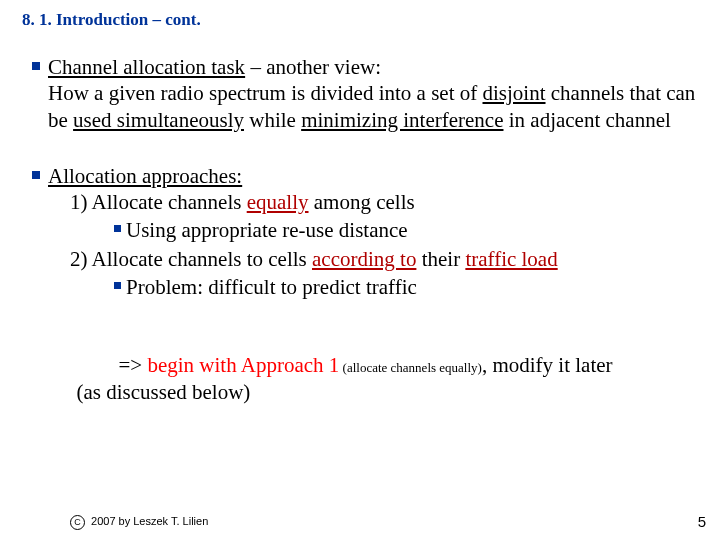 The width and height of the screenshot is (720, 540). I want to click on text: Using appropriate re-use distance, so click(267, 230).